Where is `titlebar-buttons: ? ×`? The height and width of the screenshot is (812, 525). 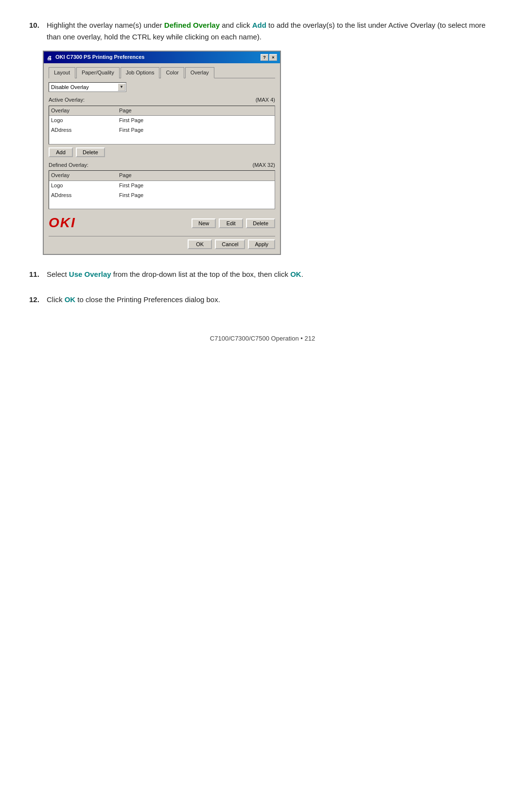 titlebar-buttons: ? × is located at coordinates (269, 57).